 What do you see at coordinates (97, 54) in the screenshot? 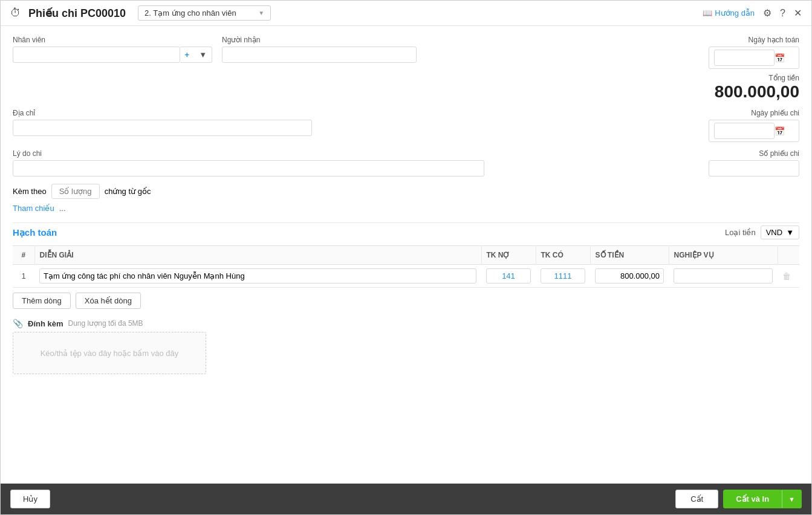
I see `nhan-vien-input: Nguyễn Mạnh Hùng` at bounding box center [97, 54].